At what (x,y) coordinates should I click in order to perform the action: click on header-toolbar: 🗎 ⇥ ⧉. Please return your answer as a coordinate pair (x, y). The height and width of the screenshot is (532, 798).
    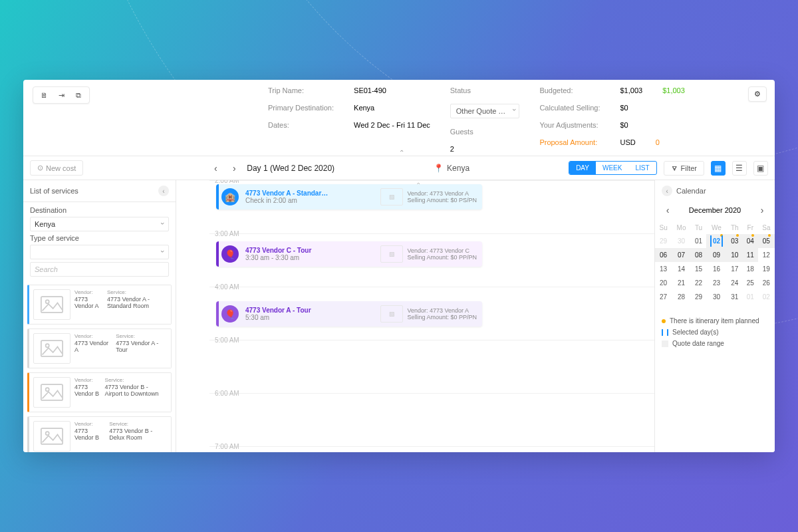
    Looking at the image, I should click on (61, 95).